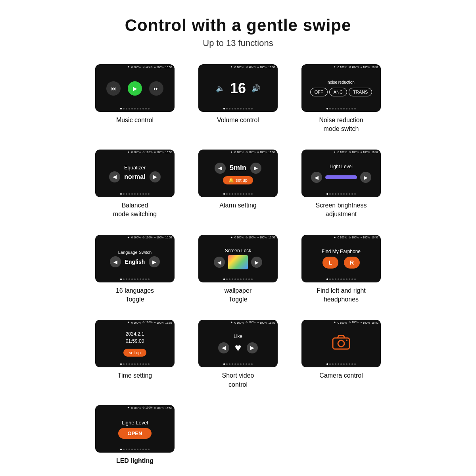 Image resolution: width=476 pixels, height=476 pixels. I want to click on caption-brightness: Screen brightnessadjustment, so click(341, 210).